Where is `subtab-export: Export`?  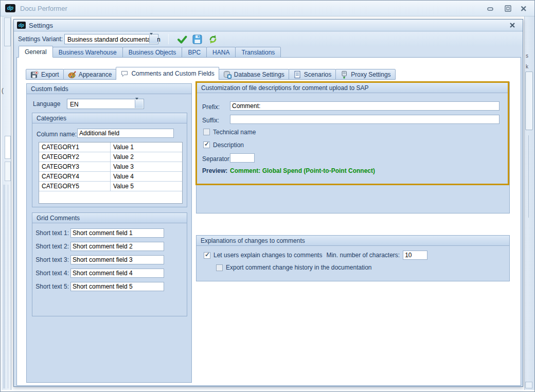 subtab-export: Export is located at coordinates (45, 74).